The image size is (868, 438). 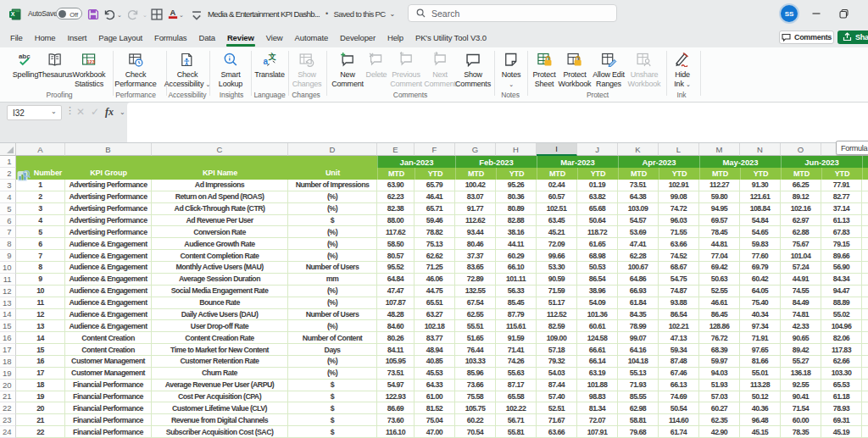 I want to click on cell-value-r4-partial, so click(x=865, y=197).